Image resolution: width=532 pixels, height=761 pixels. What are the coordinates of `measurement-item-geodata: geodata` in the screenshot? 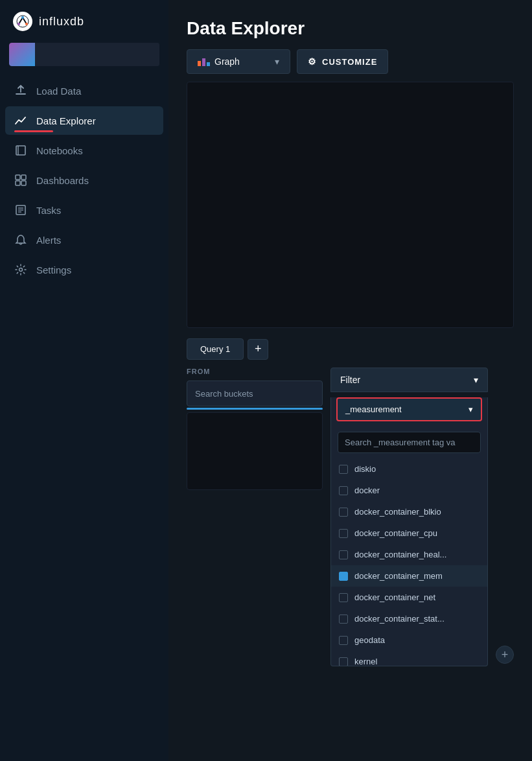 It's located at (410, 640).